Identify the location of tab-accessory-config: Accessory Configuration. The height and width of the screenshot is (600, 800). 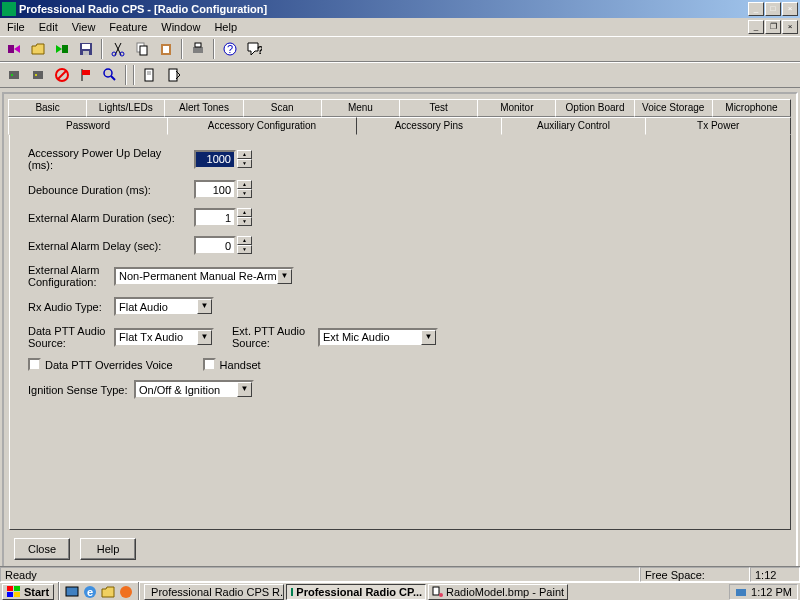
(262, 126).